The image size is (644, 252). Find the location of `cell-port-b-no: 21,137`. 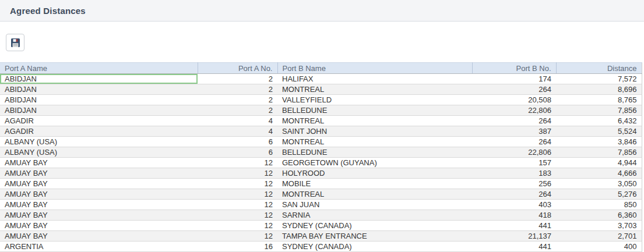

cell-port-b-no: 21,137 is located at coordinates (514, 236).